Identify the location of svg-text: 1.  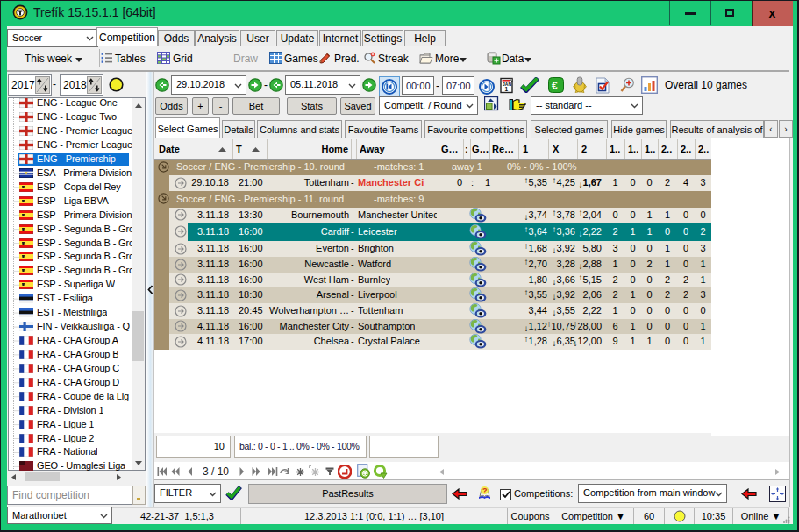
(507, 89).